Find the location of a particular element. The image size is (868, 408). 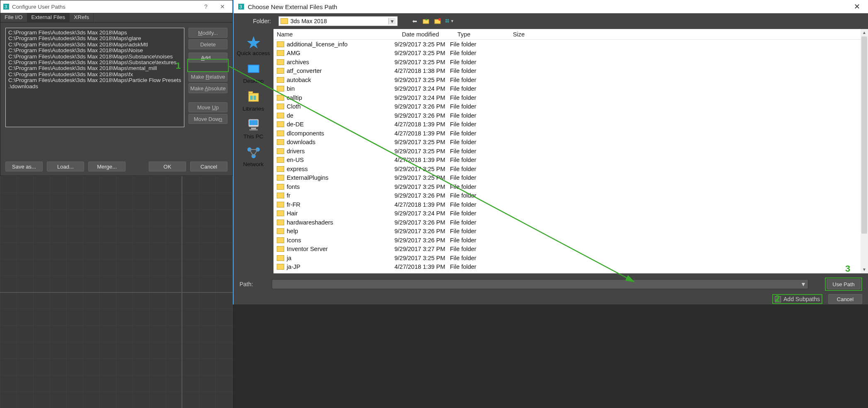

col-size: Size is located at coordinates (532, 34).